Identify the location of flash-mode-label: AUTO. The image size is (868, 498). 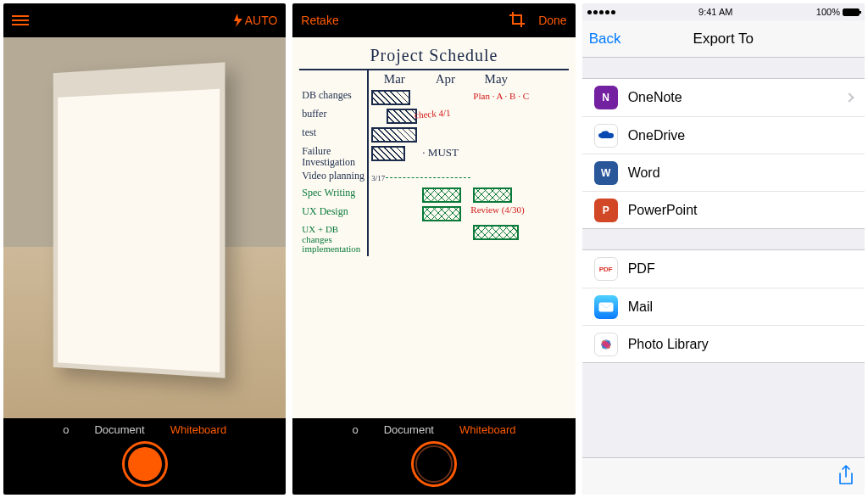
(261, 20).